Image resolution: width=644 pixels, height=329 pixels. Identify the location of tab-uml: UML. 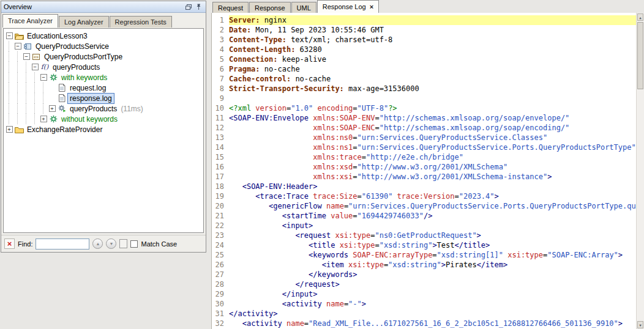
(304, 7).